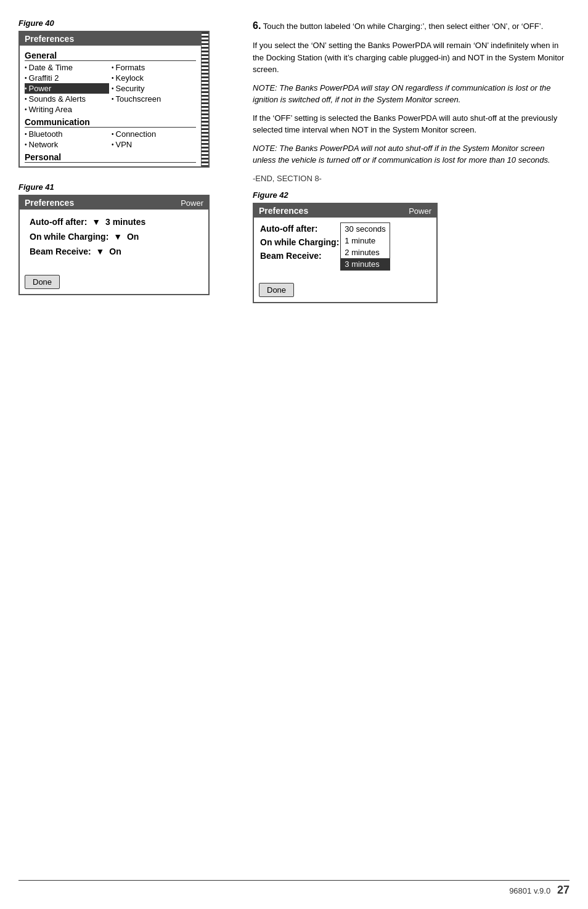 This screenshot has height=909, width=588. I want to click on para2: If the ‘OFF’ setting is selected the Ban…, so click(411, 124).